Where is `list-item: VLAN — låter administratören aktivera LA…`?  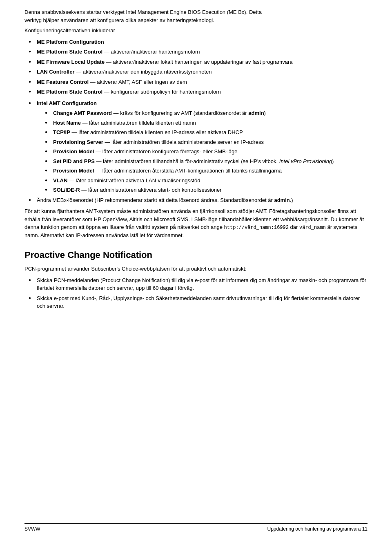
list-item: VLAN — låter administratören aktivera LA… is located at coordinates (206, 181).